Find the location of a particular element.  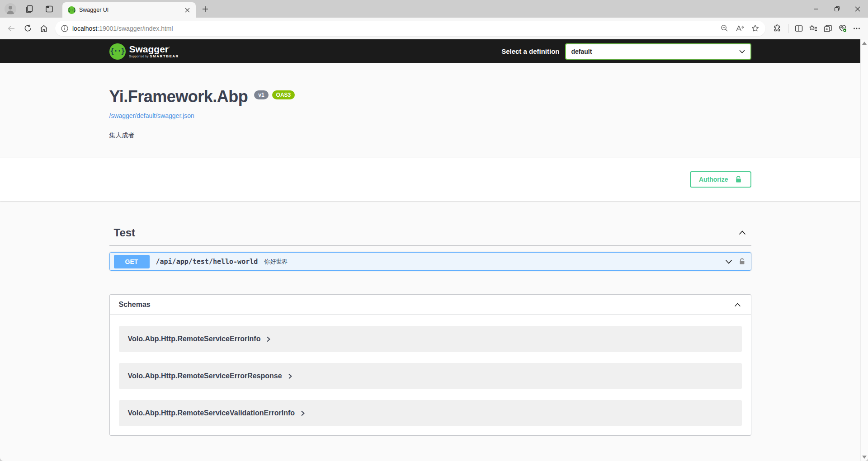

model-name: Volo.Abp.Http.RemoteServiceErrorInfo is located at coordinates (194, 339).